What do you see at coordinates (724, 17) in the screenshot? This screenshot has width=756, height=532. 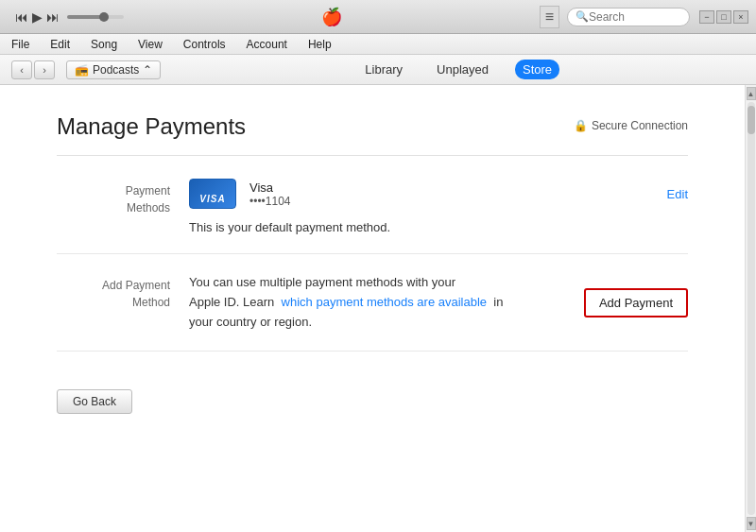 I see `maximize-button: □` at bounding box center [724, 17].